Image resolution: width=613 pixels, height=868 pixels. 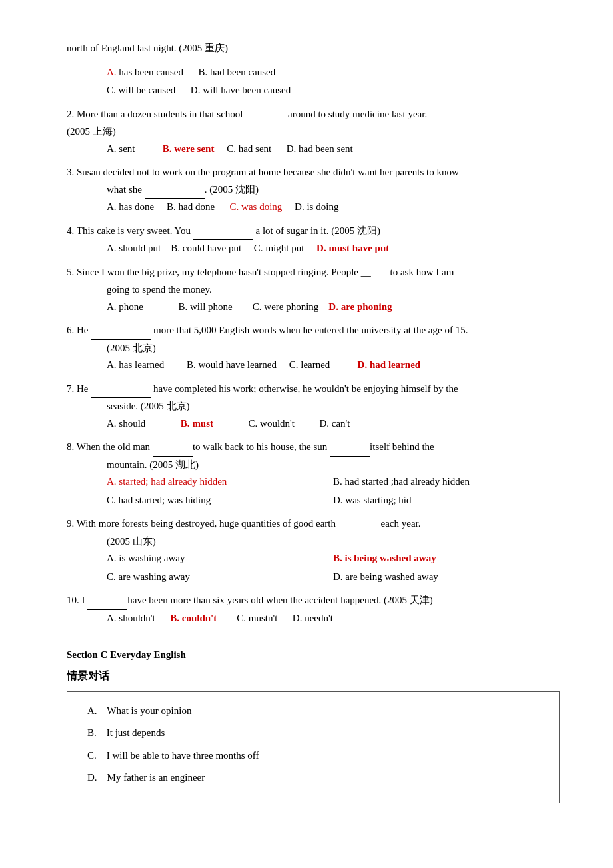 I want to click on q9-b-label: B., so click(x=338, y=558).